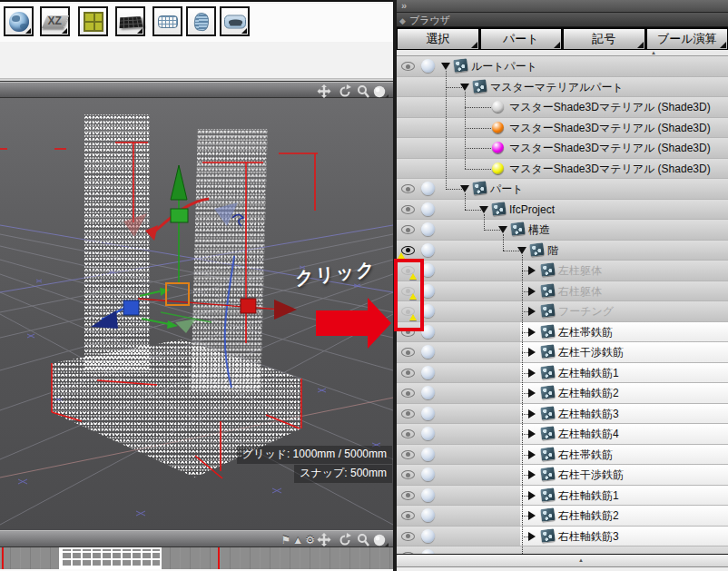 The image size is (728, 571). Describe the element at coordinates (563, 352) in the screenshot. I see `tree-row: 左柱干渉鉄筋` at that location.